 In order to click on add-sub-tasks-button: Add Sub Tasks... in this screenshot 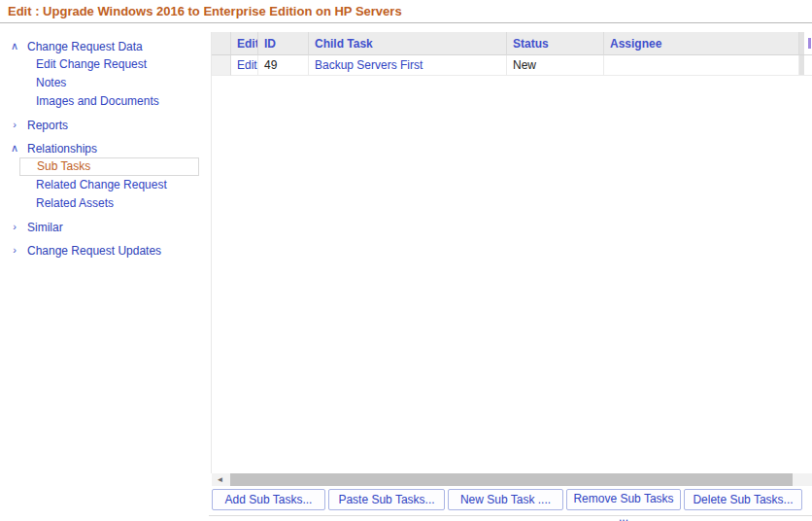, I will do `click(268, 500)`.